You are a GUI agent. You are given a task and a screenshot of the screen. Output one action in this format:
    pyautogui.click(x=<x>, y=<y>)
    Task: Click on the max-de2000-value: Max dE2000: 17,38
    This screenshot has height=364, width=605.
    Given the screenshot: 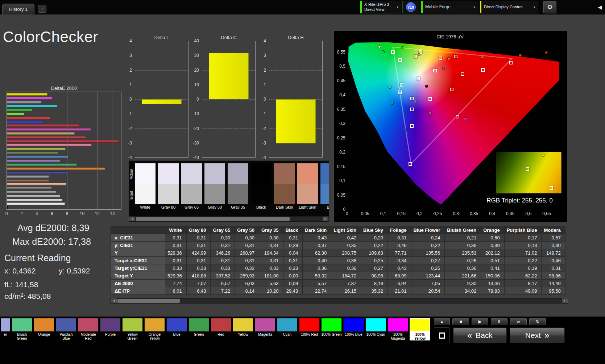 What is the action you would take?
    pyautogui.click(x=51, y=242)
    